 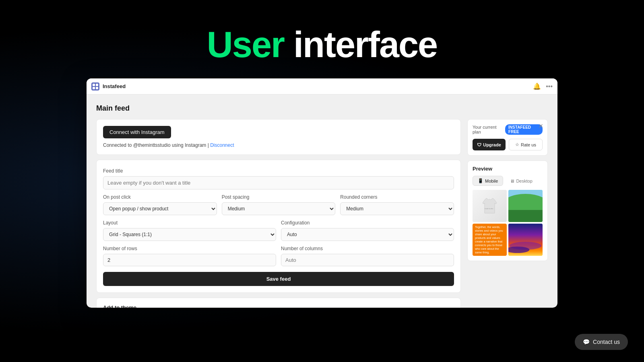 I want to click on preview-card: Preview 📱 Mobile 🖥 Desktop, so click(x=508, y=211).